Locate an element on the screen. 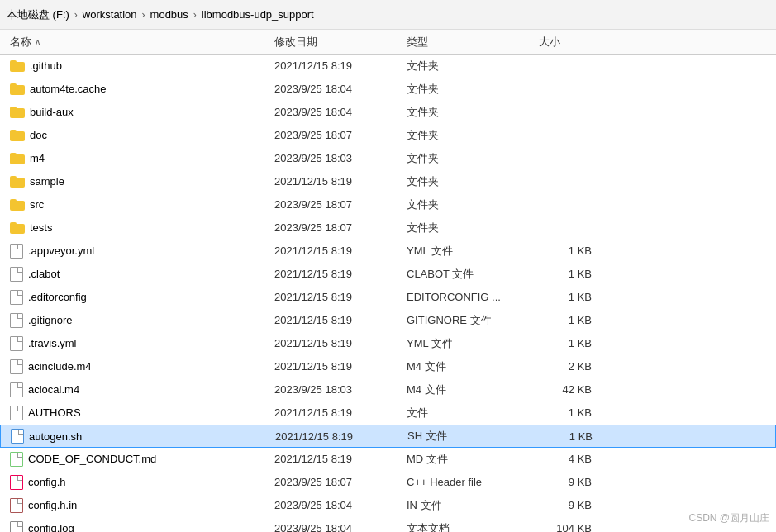 The image size is (776, 532). file-name-label: autogen.sh is located at coordinates (55, 436).